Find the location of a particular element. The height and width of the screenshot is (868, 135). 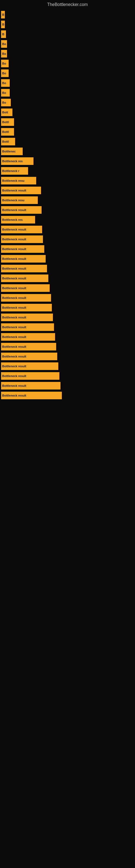

bar-row: Bottlenec is located at coordinates (68, 151).